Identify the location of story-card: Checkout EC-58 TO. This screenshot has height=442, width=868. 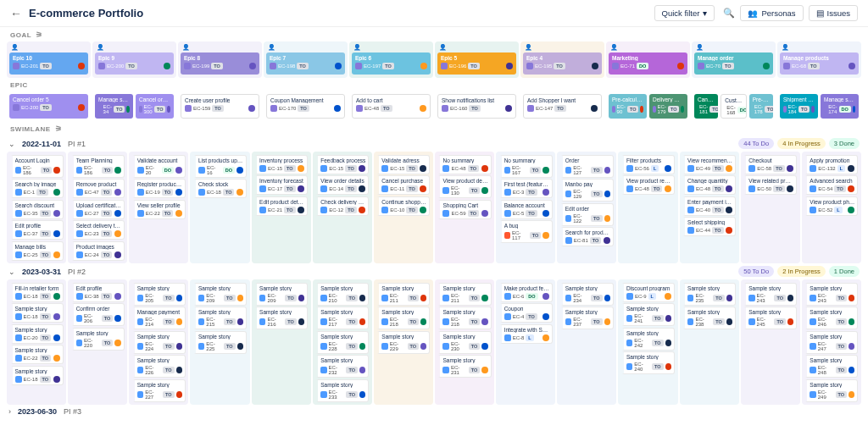
(770, 164).